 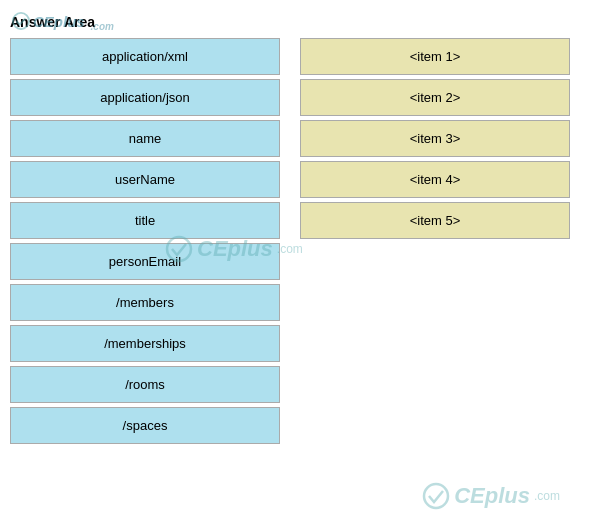 What do you see at coordinates (145, 56) in the screenshot?
I see `left-item-1: application/xml` at bounding box center [145, 56].